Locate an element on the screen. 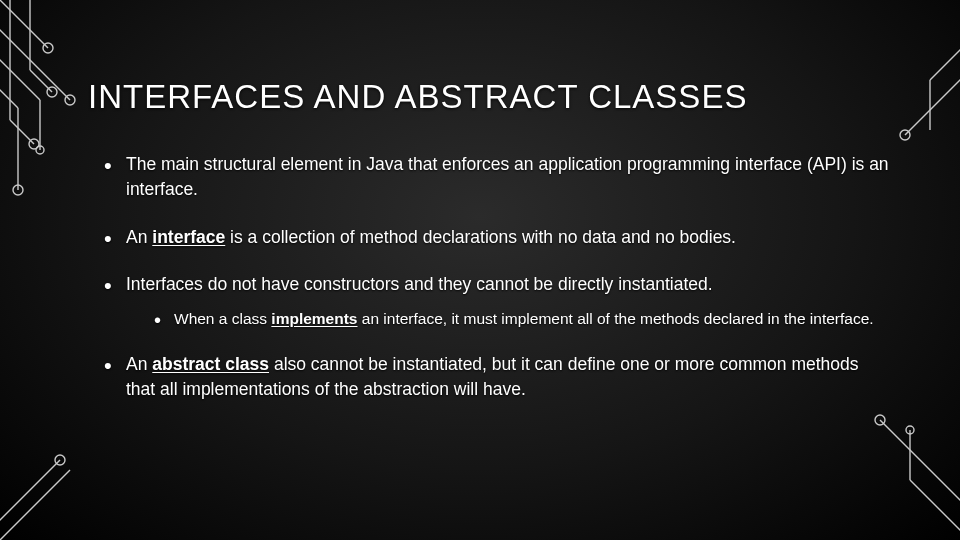  bullet-item: Interfaces do not have constructors and … is located at coordinates (497, 301).